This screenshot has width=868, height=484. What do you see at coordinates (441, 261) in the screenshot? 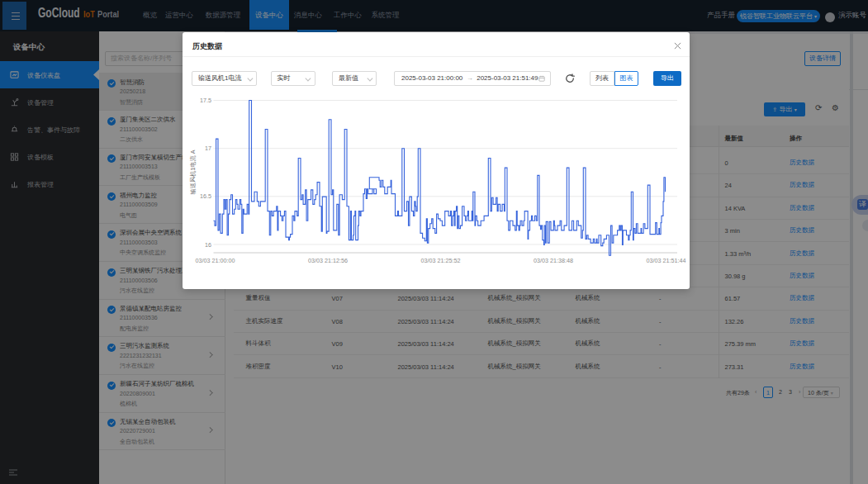
I see `svg-text: 03/03 21:25:52` at bounding box center [441, 261].